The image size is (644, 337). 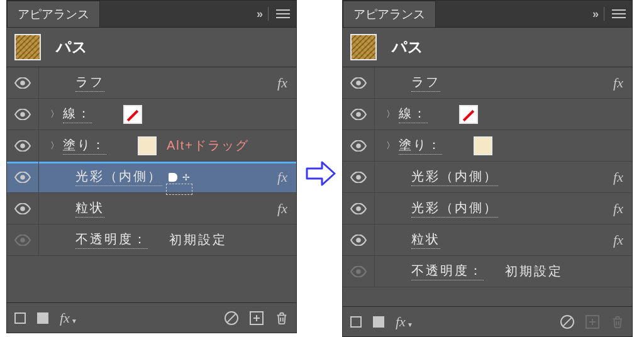 What do you see at coordinates (152, 47) in the screenshot?
I see `item-title-row: パス` at bounding box center [152, 47].